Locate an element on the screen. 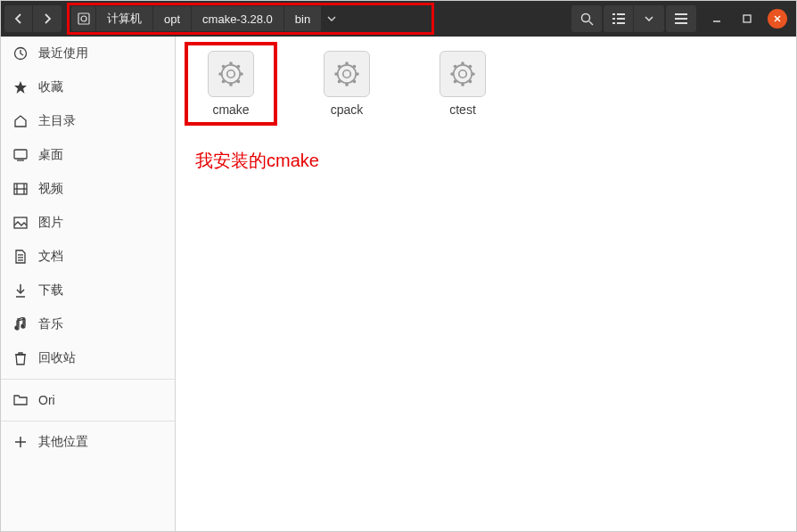 The height and width of the screenshot is (532, 797). breadcrumb-segment: bin is located at coordinates (303, 19).